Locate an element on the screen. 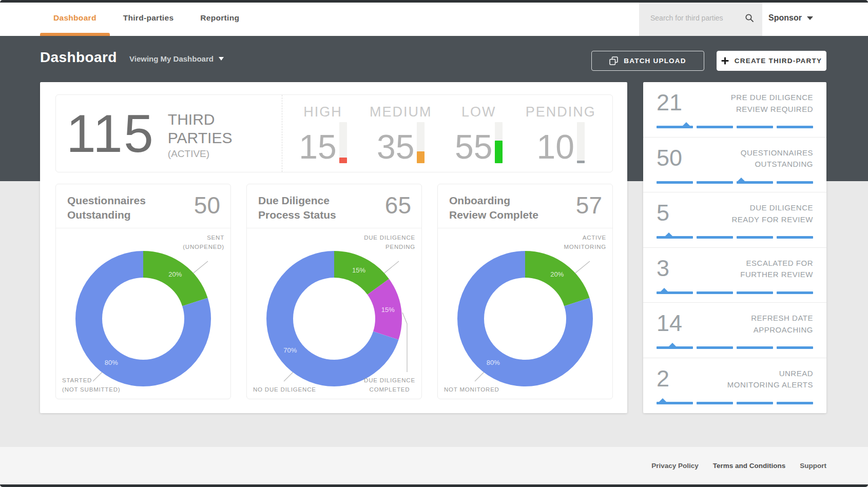  nav-tabs: Dashboard Third-parties Reporting is located at coordinates (146, 18).